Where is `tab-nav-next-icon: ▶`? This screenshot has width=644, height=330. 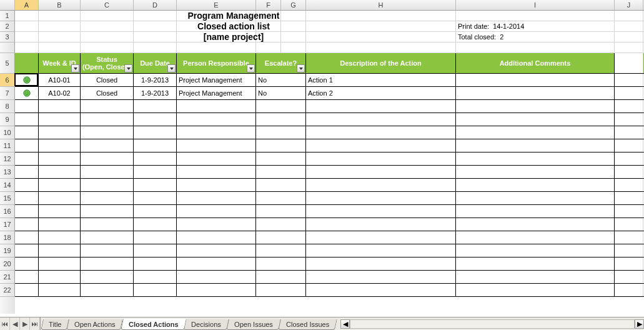 tab-nav-next-icon: ▶ is located at coordinates (25, 324).